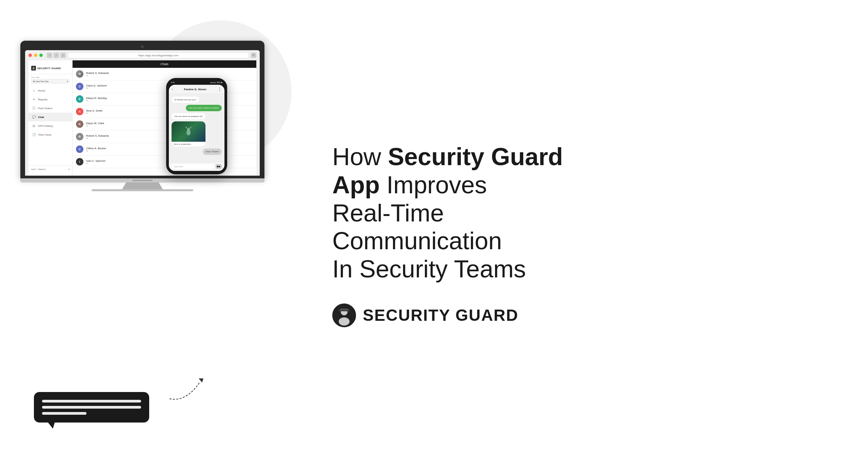 Image resolution: width=868 pixels, height=470 pixels. Describe the element at coordinates (178, 167) in the screenshot. I see `input-placeholder: Type Here` at that location.